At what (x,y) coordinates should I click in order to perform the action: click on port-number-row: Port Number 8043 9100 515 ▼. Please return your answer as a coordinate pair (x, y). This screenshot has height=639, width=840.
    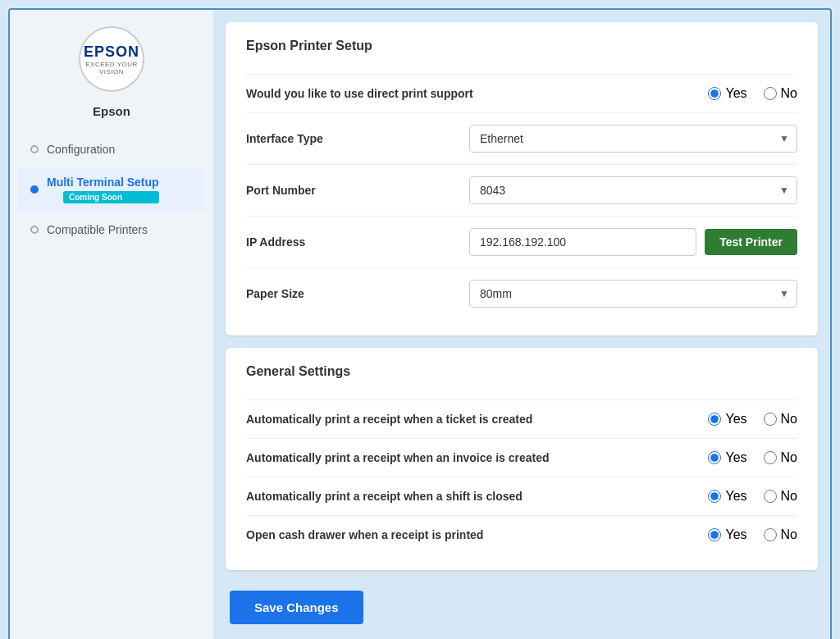
    Looking at the image, I should click on (522, 190).